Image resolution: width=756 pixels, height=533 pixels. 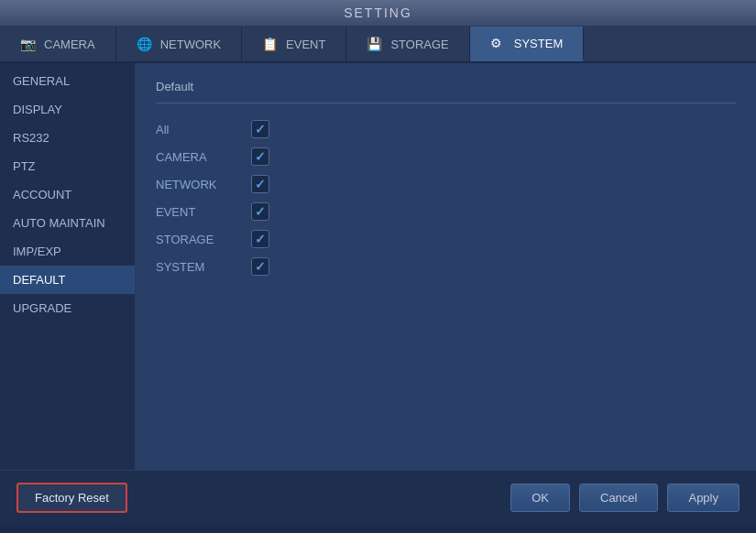 I want to click on checkbox-camera, so click(x=260, y=157).